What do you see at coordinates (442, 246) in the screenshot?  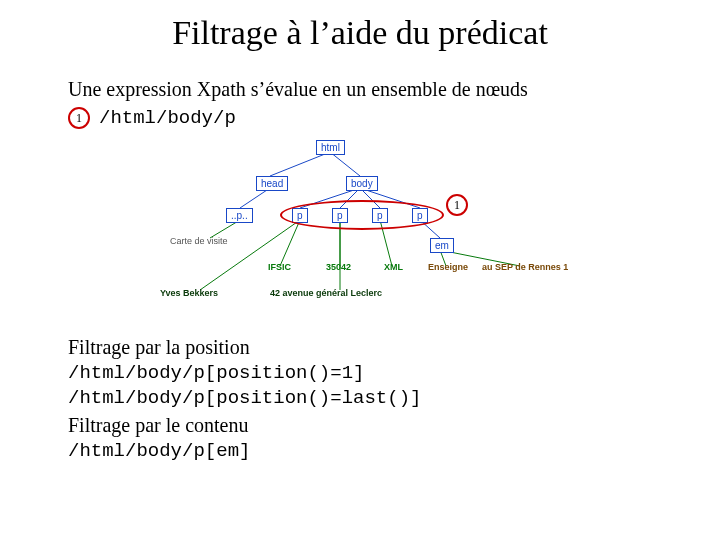 I see `node-em: em` at bounding box center [442, 246].